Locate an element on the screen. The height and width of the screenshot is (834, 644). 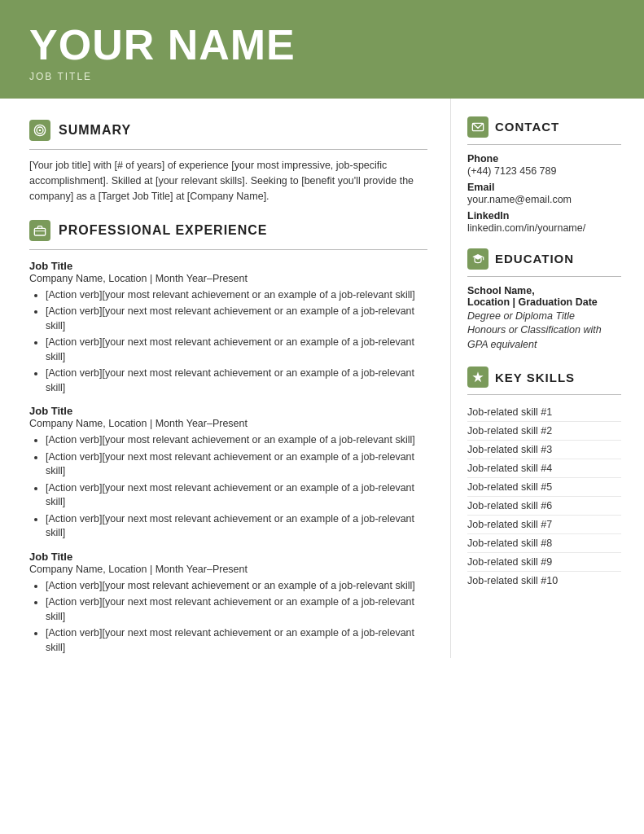
summary-text: [Your job title] with [# of years] of ex… is located at coordinates (228, 182).